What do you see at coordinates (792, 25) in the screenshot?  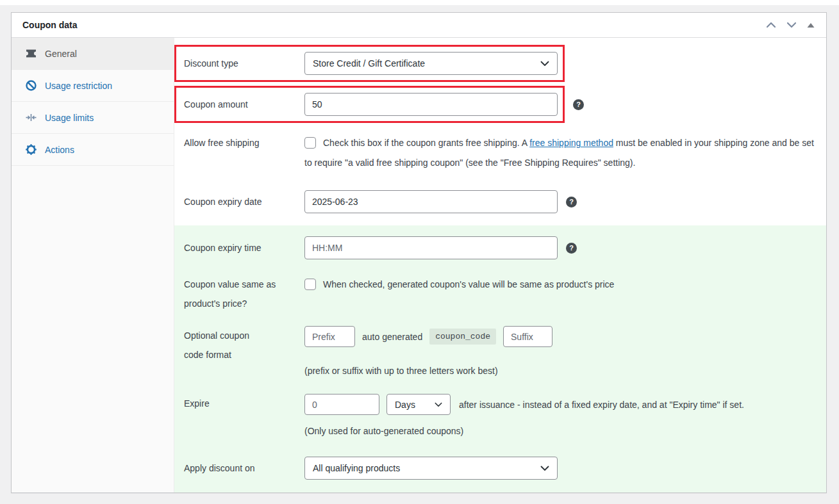 I see `move-down-button` at bounding box center [792, 25].